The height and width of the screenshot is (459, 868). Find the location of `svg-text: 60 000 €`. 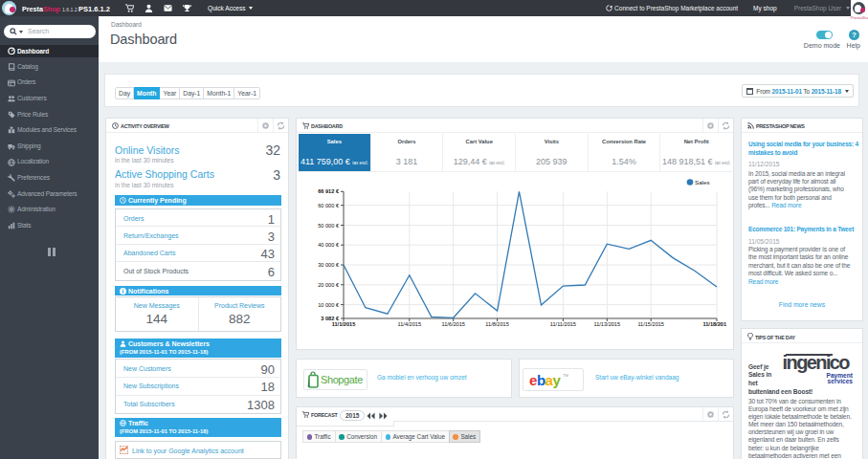

svg-text: 60 000 € is located at coordinates (329, 206).